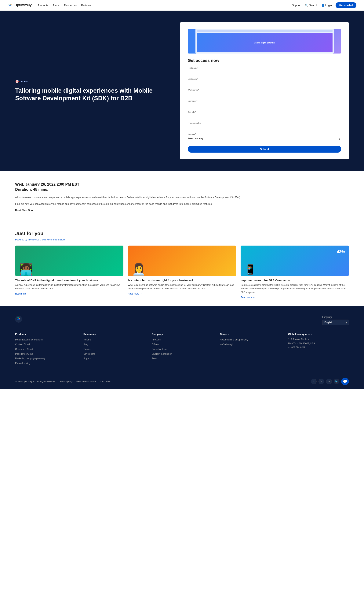  Describe the element at coordinates (69, 272) in the screenshot. I see `card-1: The role of DXP in the digital transform…` at that location.